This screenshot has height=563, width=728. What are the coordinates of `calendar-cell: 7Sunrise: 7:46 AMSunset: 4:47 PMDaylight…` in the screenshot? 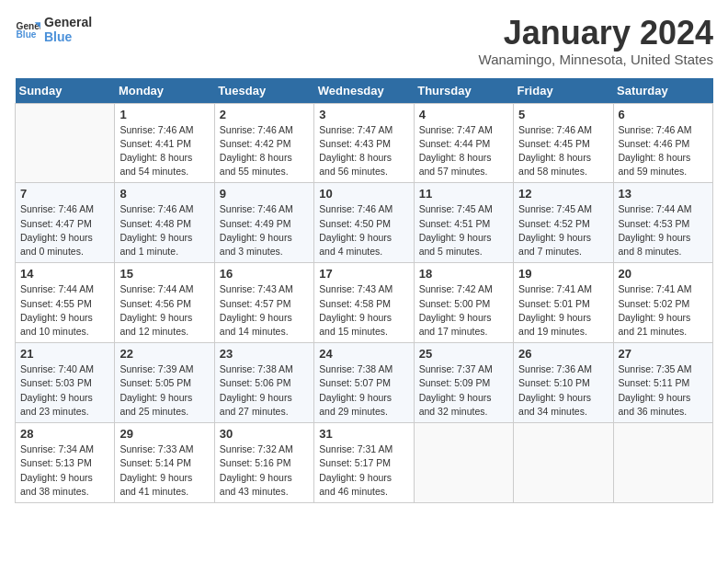 It's located at (65, 223).